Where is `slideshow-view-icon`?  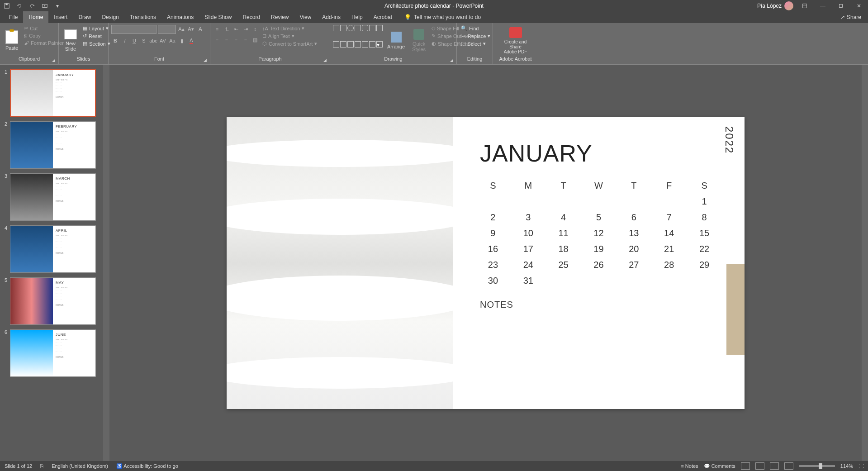 slideshow-view-icon is located at coordinates (789, 466).